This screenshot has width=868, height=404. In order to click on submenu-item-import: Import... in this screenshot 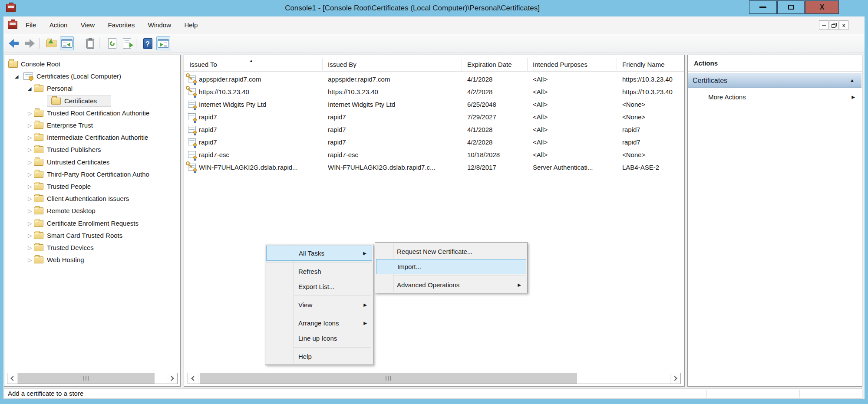, I will do `click(451, 266)`.